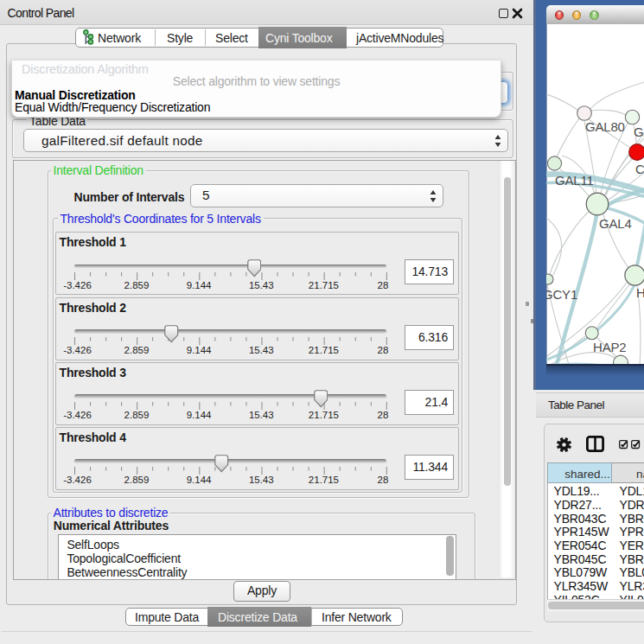 Image resolution: width=644 pixels, height=644 pixels. What do you see at coordinates (640, 169) in the screenshot?
I see `svg-text: CD` at bounding box center [640, 169].